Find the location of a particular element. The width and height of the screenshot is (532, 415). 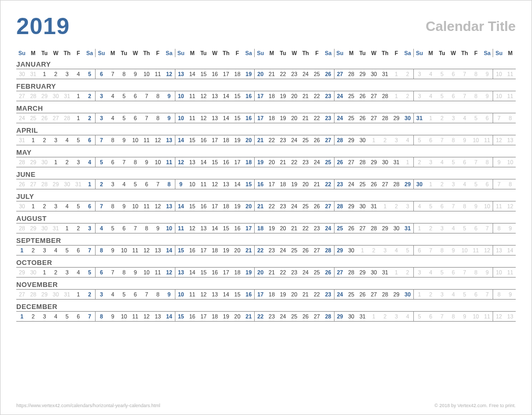

dow-header-cell: Th is located at coordinates (146, 53).